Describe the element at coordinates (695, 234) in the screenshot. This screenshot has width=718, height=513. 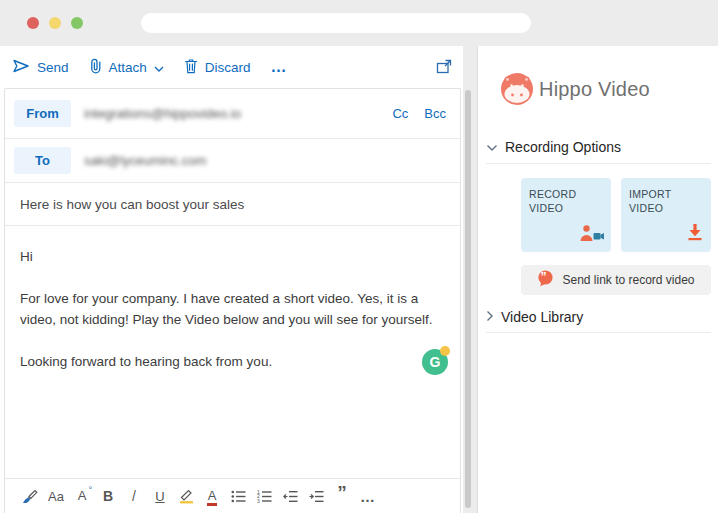
I see `import-video-icon` at that location.